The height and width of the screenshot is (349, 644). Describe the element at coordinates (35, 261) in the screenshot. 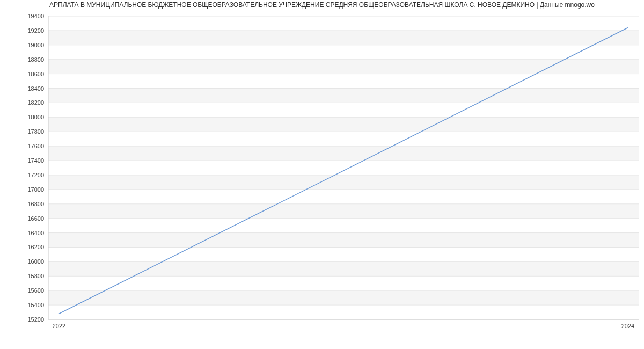

I see `y-tick-label: 16000` at that location.